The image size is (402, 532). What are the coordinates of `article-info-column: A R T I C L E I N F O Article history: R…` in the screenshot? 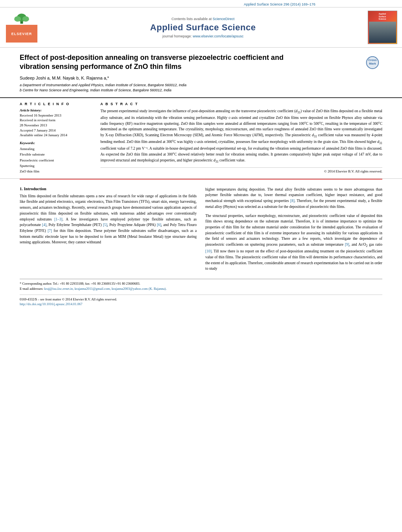 It's located at (56, 138).